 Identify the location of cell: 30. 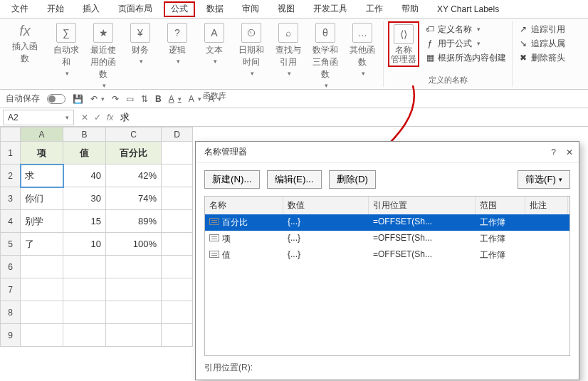
(85, 199).